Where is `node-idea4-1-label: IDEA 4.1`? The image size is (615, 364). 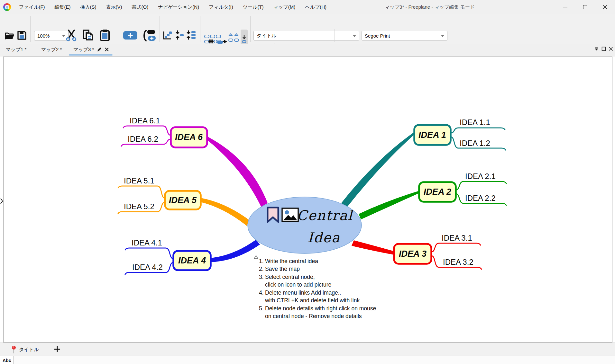 node-idea4-1-label: IDEA 4.1 is located at coordinates (147, 243).